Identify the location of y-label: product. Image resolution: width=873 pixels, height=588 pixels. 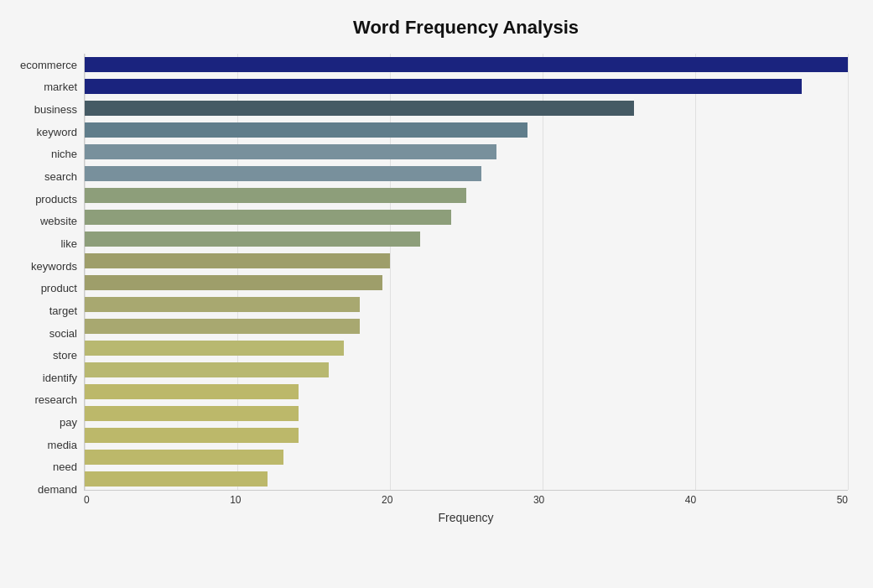
(43, 289).